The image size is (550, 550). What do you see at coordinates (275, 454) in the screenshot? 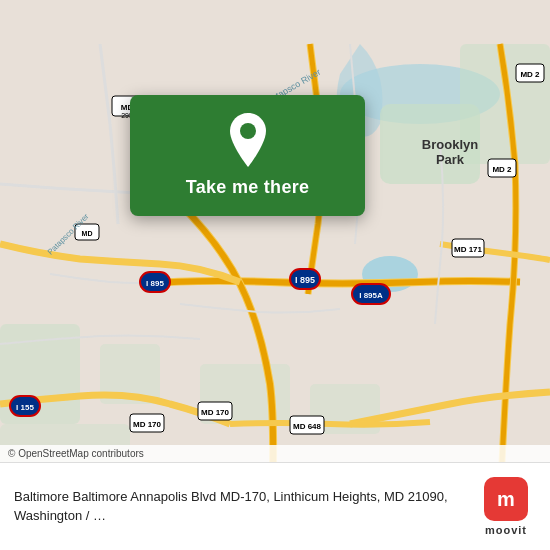
I see `attribution-bar: © OpenStreetMap contributors` at bounding box center [275, 454].